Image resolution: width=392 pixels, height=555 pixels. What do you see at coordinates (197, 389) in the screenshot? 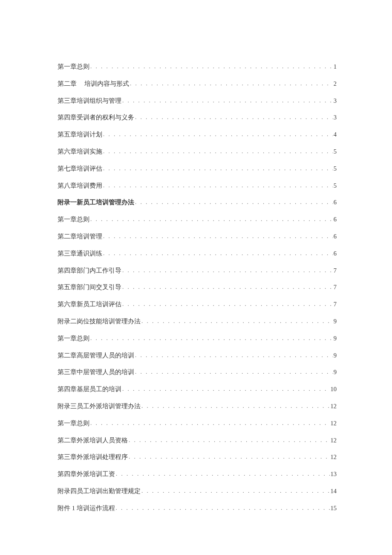
I see `toc-entry: 第四章基层员工的培训. . . . . . . . . . . . . . . …` at bounding box center [197, 389].